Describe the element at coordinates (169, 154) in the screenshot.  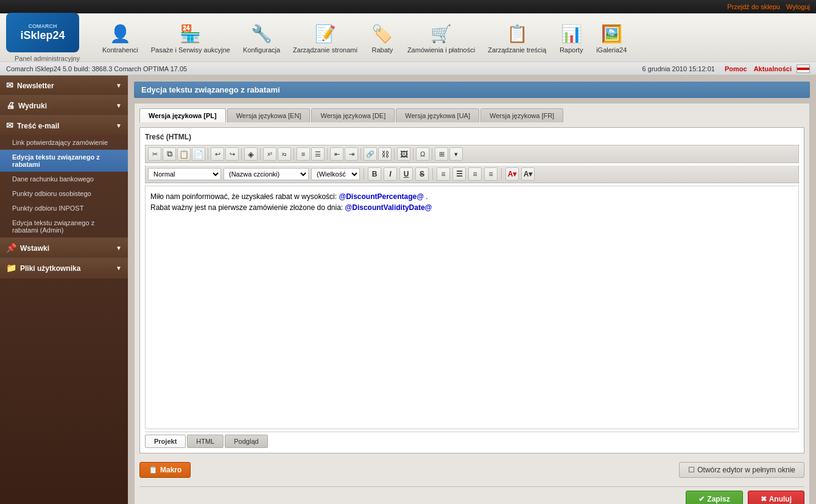
I see `copy-btn: ⧉` at that location.